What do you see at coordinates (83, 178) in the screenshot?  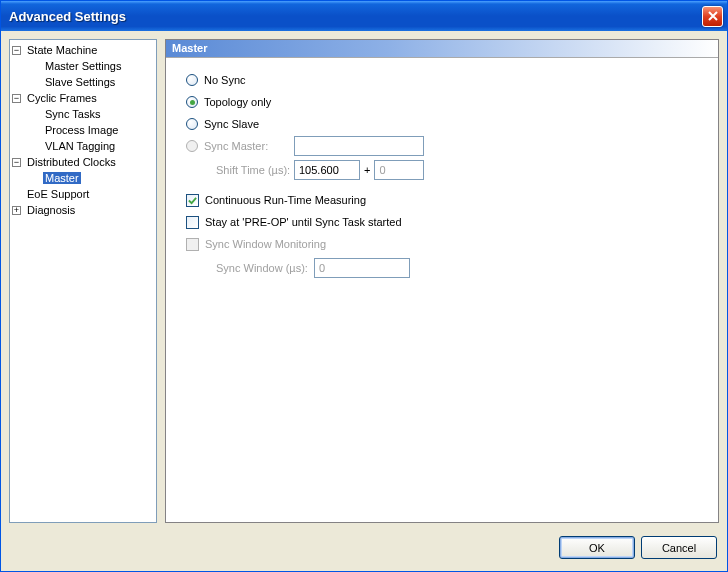 I see `tree-master: Master` at bounding box center [83, 178].